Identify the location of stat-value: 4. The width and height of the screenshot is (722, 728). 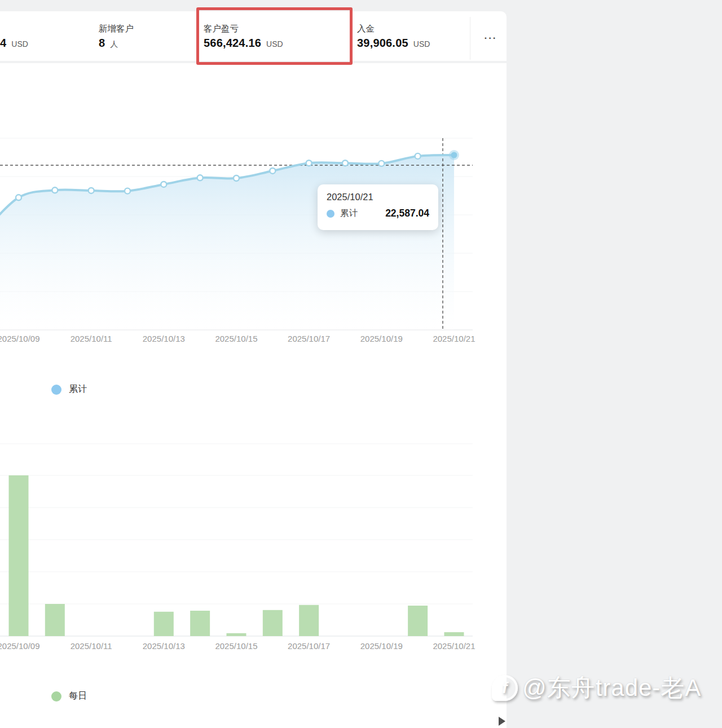
(3, 43).